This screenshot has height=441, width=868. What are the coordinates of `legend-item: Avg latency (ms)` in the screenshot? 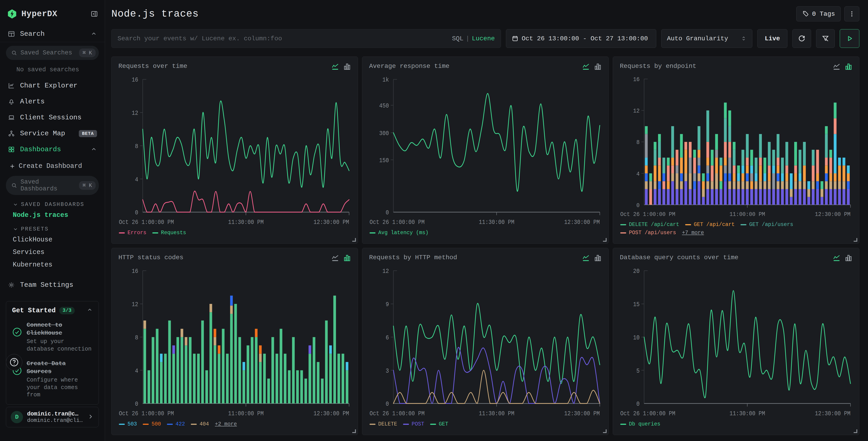 It's located at (399, 233).